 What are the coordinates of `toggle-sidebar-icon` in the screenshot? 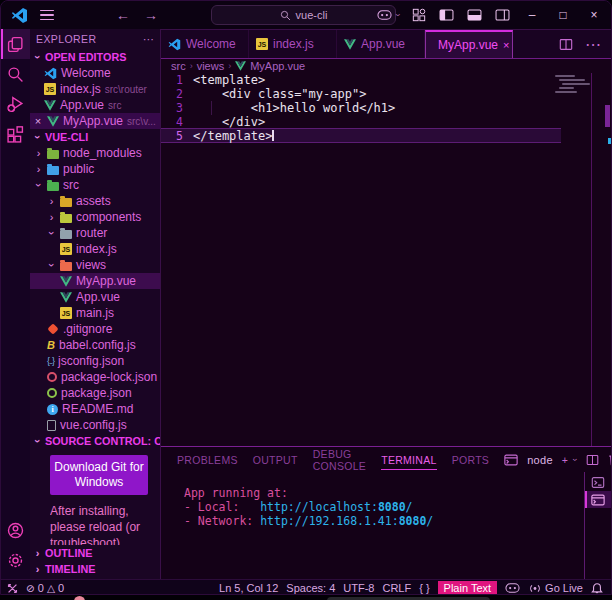 It's located at (446, 15).